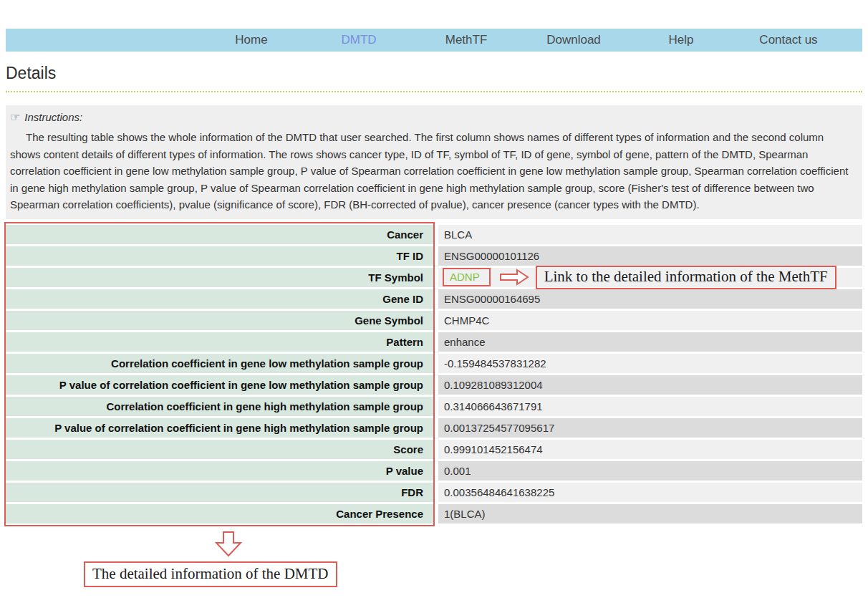 This screenshot has height=613, width=868. I want to click on table-note: The detailed information of the DMTD, so click(211, 574).